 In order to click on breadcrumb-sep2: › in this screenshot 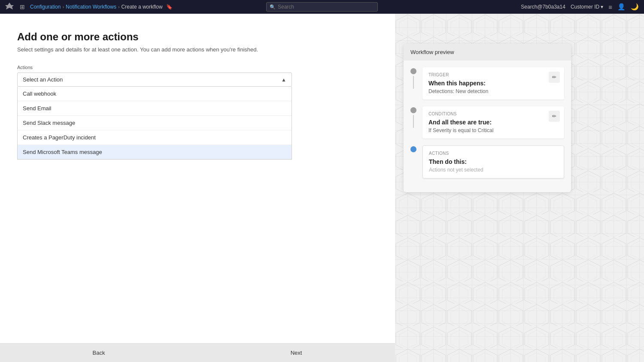, I will do `click(119, 7)`.